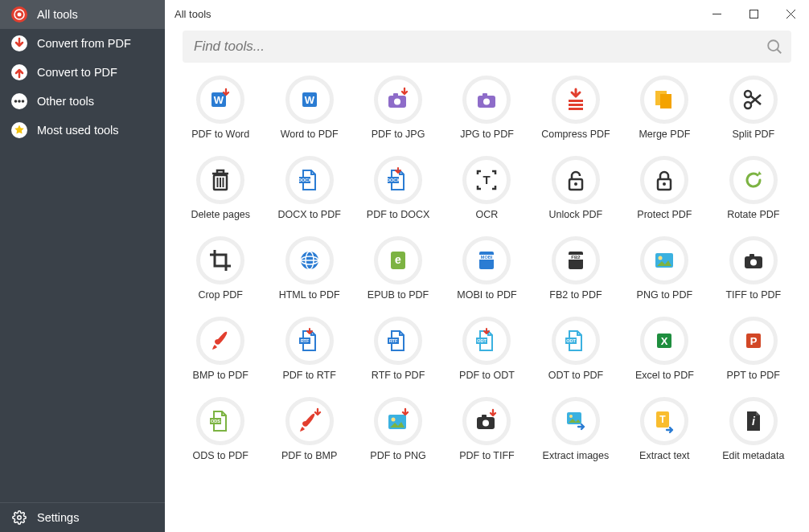 Image resolution: width=809 pixels, height=532 pixels. I want to click on tool-pdf-to-tiff: PDF to TIFF, so click(487, 429).